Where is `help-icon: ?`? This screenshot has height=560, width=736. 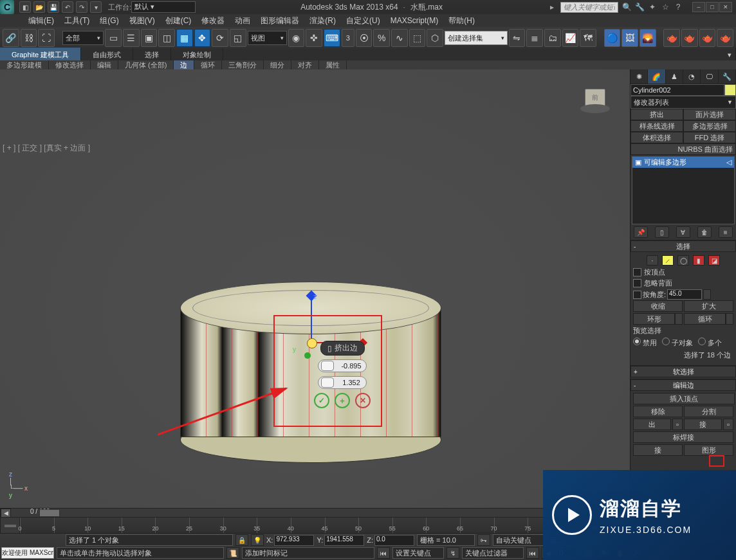
help-icon: ? is located at coordinates (678, 7).